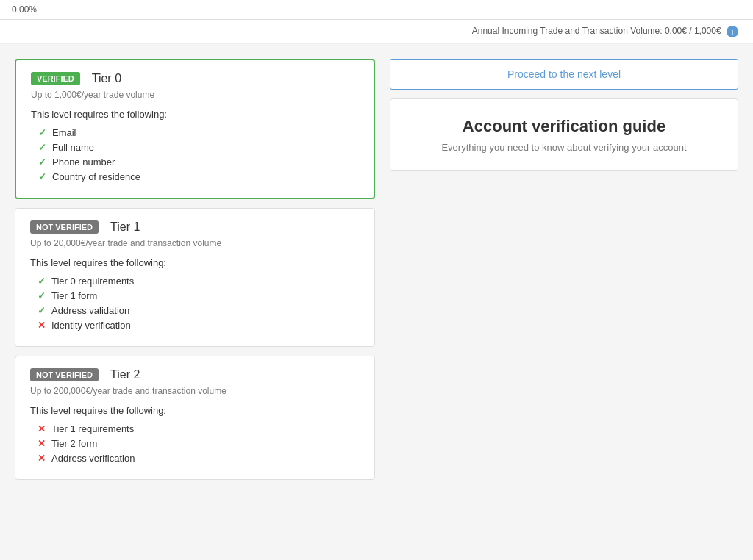  Describe the element at coordinates (24, 10) in the screenshot. I see `progress-text: 0.00%` at that location.